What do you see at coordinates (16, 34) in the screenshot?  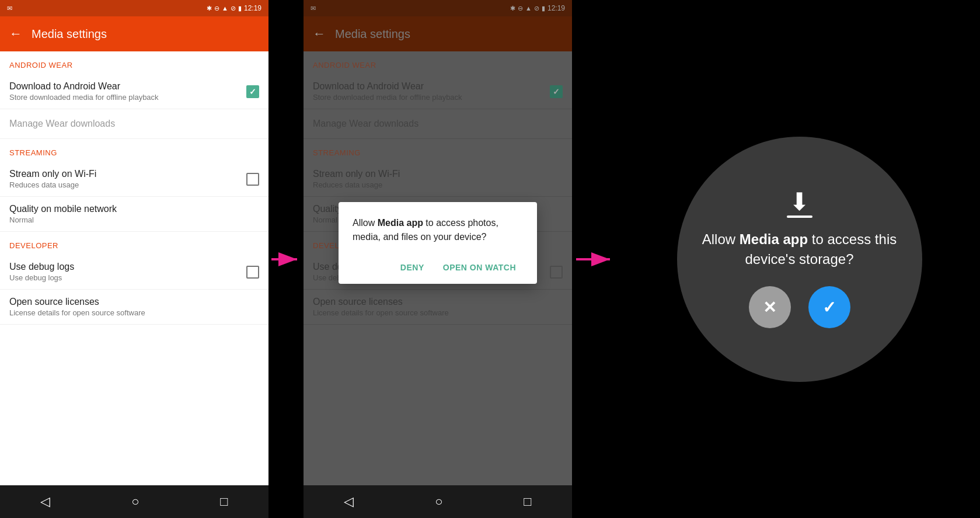 I see `back-button-1: ←` at bounding box center [16, 34].